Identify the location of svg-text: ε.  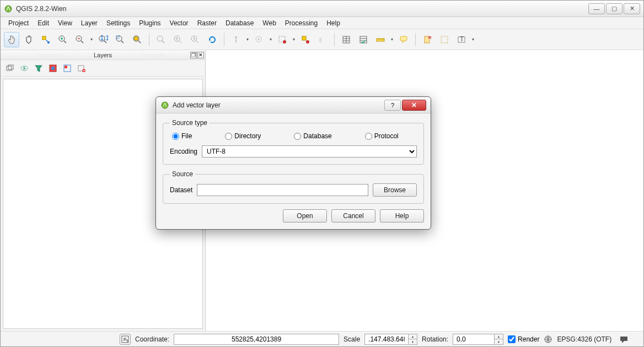
(321, 40).